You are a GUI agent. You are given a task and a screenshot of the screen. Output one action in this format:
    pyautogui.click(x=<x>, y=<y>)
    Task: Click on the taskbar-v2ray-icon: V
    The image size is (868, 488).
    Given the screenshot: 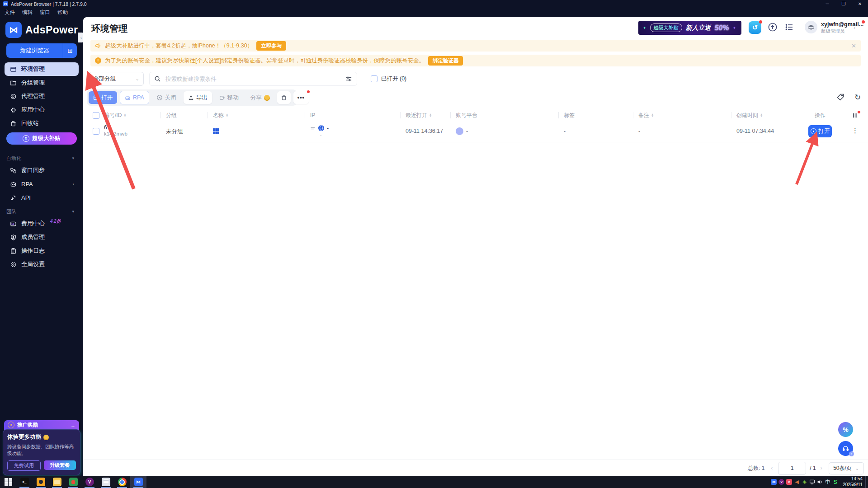 What is the action you would take?
    pyautogui.click(x=90, y=482)
    